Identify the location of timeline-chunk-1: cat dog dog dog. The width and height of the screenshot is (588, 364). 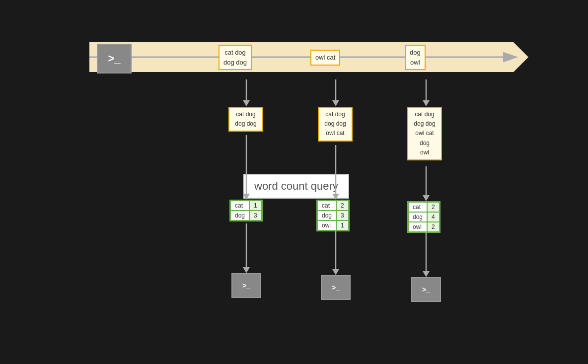
(235, 58).